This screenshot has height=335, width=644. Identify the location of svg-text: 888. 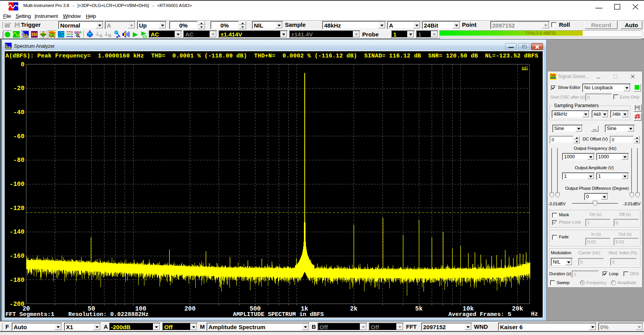
(34, 35).